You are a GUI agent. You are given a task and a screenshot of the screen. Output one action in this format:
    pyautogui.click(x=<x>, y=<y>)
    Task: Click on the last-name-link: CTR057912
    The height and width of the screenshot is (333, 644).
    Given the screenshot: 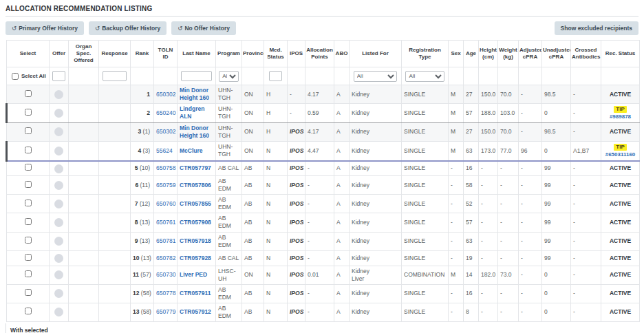 What is the action you would take?
    pyautogui.click(x=195, y=312)
    